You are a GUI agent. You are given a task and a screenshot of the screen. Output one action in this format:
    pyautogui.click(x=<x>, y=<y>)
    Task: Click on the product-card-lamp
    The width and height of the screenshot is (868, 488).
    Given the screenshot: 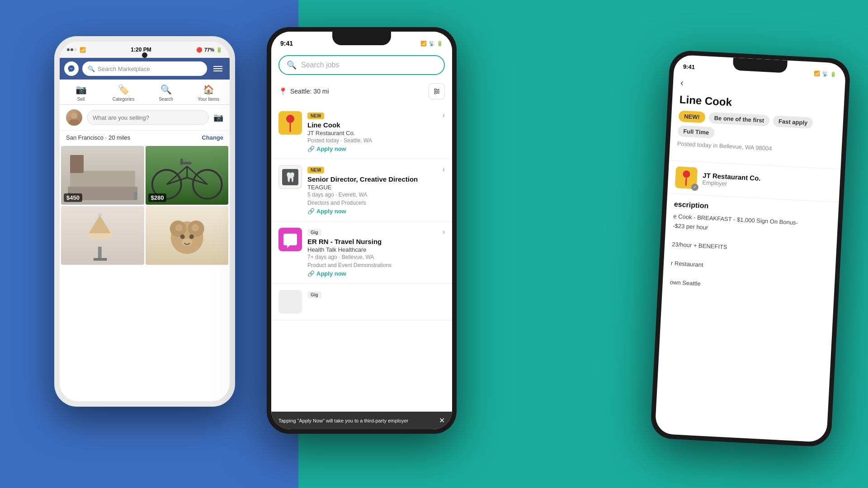 What is the action you would take?
    pyautogui.click(x=103, y=235)
    